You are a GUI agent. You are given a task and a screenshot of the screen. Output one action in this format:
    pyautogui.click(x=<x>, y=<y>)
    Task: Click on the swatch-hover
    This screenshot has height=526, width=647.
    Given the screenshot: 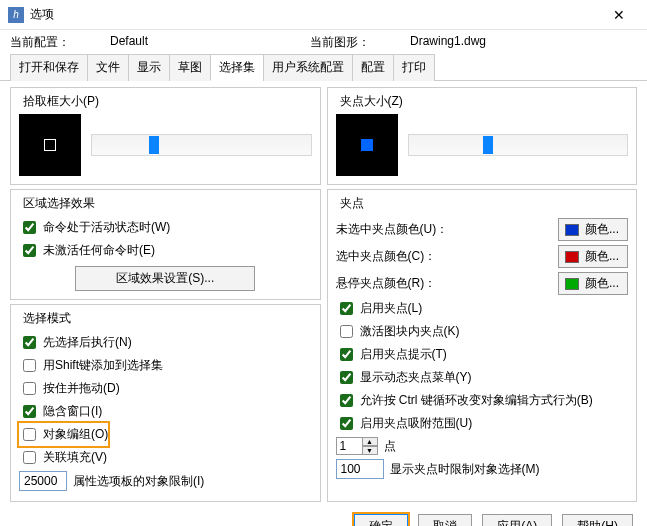 What is the action you would take?
    pyautogui.click(x=572, y=284)
    